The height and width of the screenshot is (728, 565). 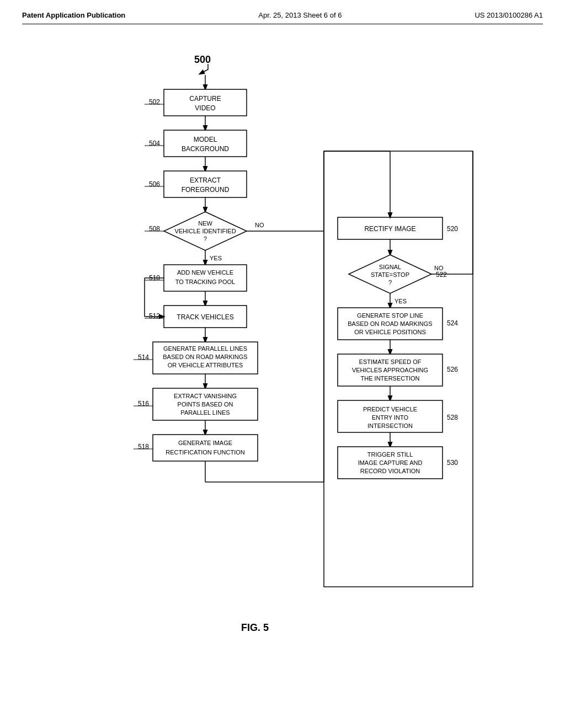 I want to click on svg-text: SIGNAL, so click(x=390, y=267).